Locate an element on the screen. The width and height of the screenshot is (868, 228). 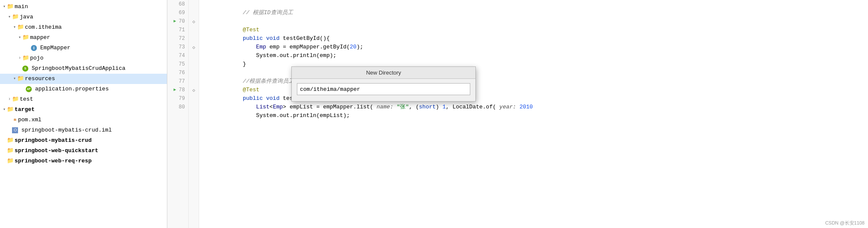
watermark-text: CSDN @长安1108 is located at coordinates (845, 223).